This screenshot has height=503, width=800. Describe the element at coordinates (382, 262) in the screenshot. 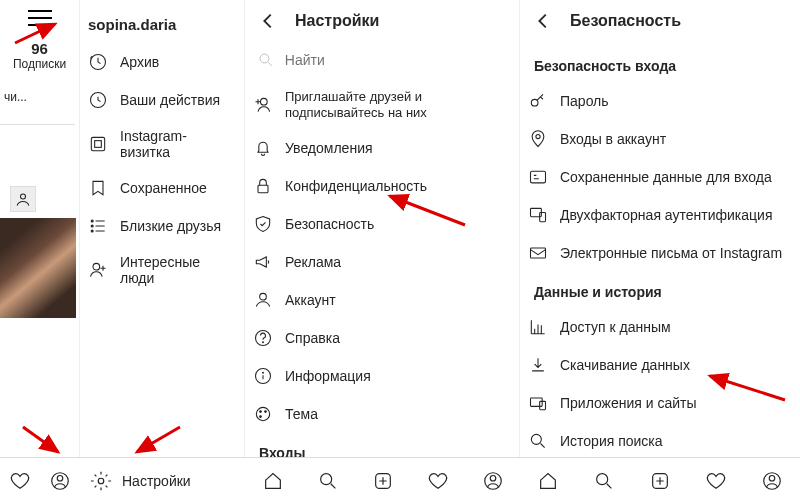

I see `settings-ads: Реклама` at that location.